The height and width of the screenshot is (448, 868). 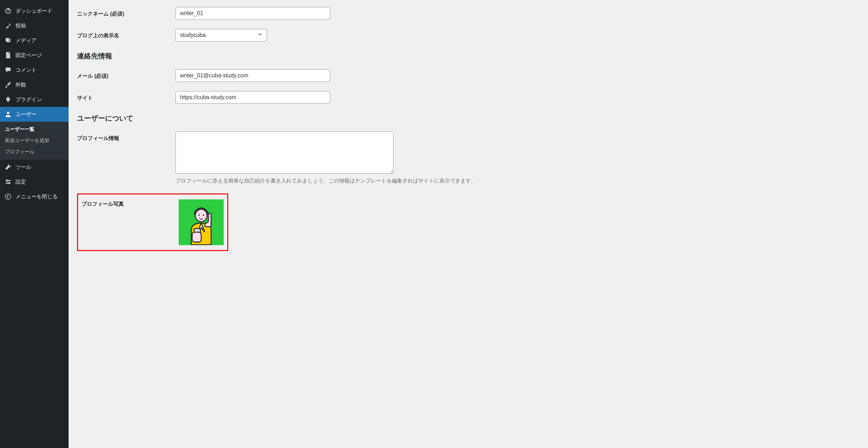 I want to click on sidebar-item-settings: 設定, so click(x=34, y=182).